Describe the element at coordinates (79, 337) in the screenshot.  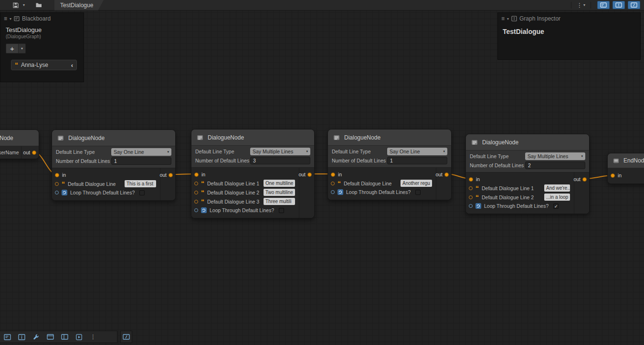
I see `play-preview-button` at that location.